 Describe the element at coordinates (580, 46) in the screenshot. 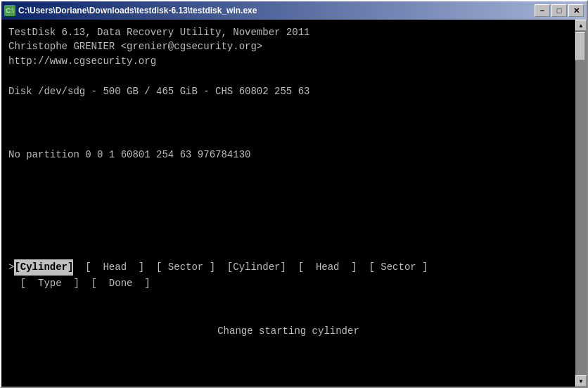

I see `scrollbar-thumb` at that location.